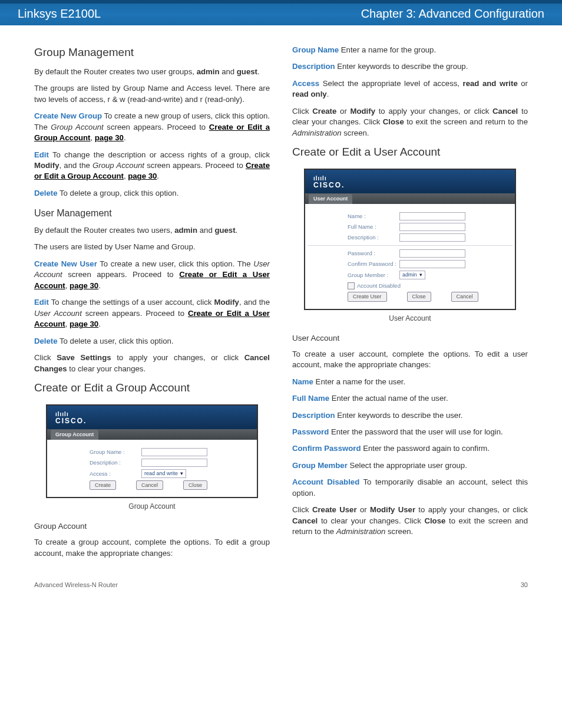 This screenshot has width=562, height=728. What do you see at coordinates (174, 452) in the screenshot?
I see `input-group-name` at bounding box center [174, 452].